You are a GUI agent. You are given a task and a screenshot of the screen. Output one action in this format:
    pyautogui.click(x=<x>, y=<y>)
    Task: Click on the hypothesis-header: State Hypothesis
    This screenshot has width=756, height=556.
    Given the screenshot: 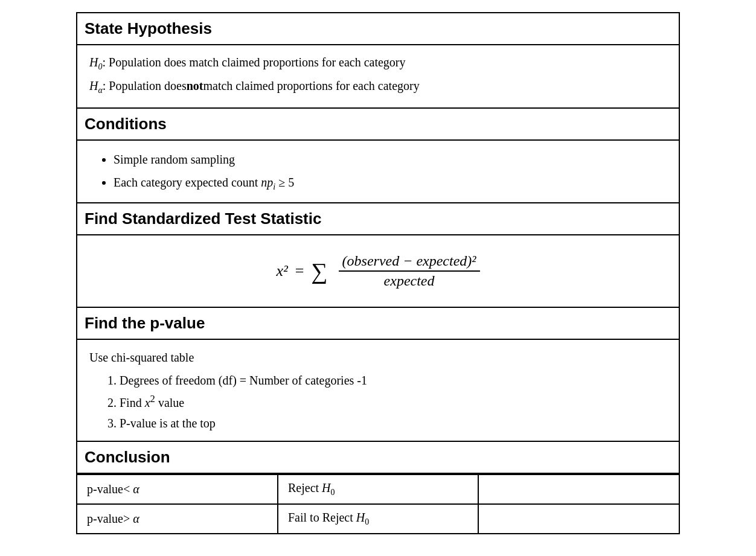 What is the action you would take?
    pyautogui.click(x=378, y=29)
    